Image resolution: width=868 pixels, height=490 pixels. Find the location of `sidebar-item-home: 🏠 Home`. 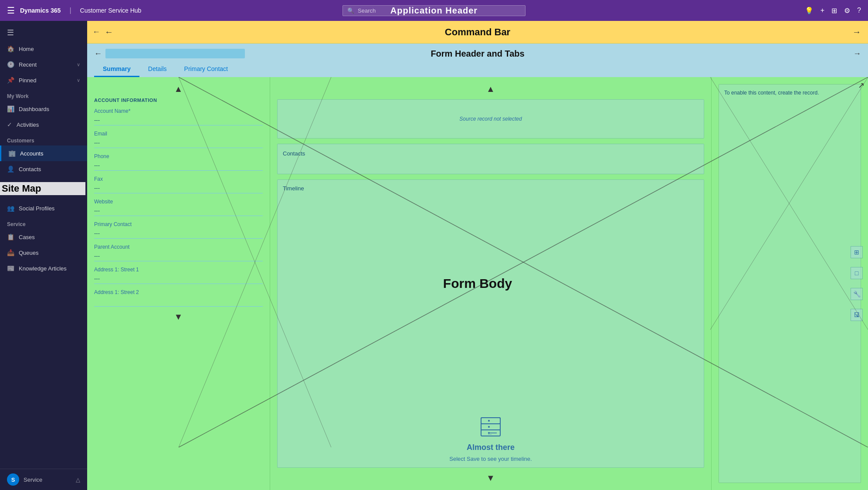

sidebar-item-home: 🏠 Home is located at coordinates (44, 49).